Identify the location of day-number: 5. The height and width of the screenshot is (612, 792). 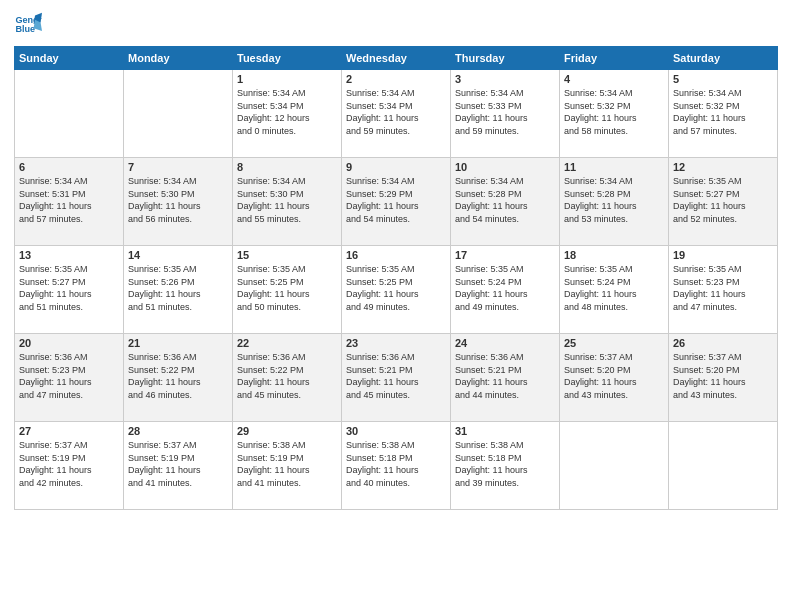
(723, 79).